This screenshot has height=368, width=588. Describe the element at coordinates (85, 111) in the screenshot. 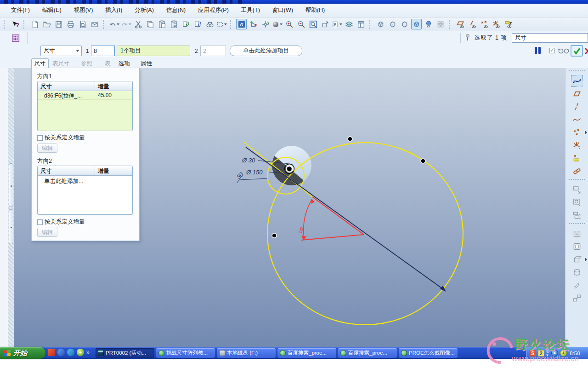

I see `table-body: d36:F6(拉伸_... 45.00` at that location.